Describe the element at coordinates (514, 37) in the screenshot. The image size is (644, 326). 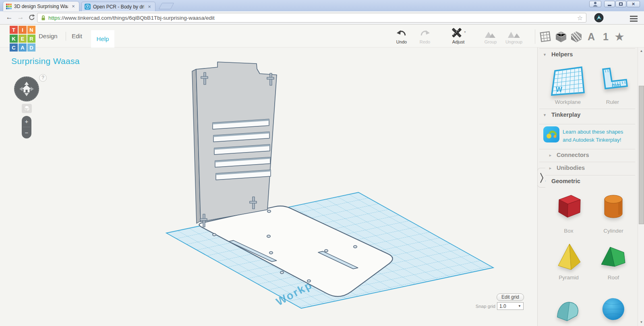
I see `ungroup-button: Ungroup` at that location.